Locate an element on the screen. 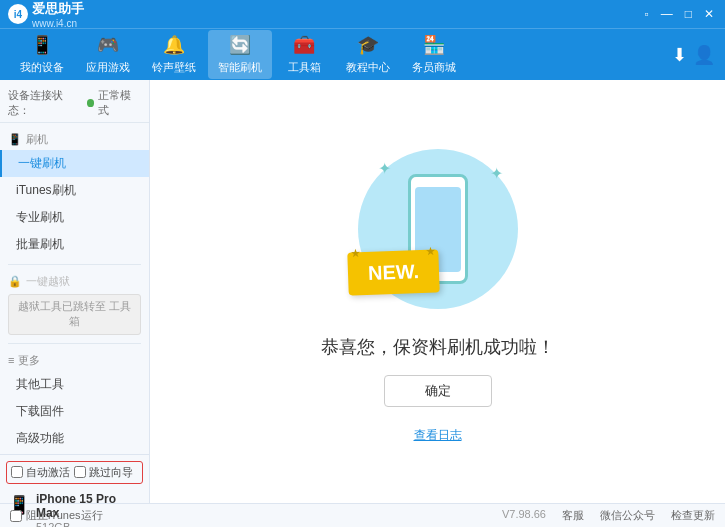 The width and height of the screenshot is (725, 527). jailbreak-section-label: 一键越狱 is located at coordinates (48, 282).